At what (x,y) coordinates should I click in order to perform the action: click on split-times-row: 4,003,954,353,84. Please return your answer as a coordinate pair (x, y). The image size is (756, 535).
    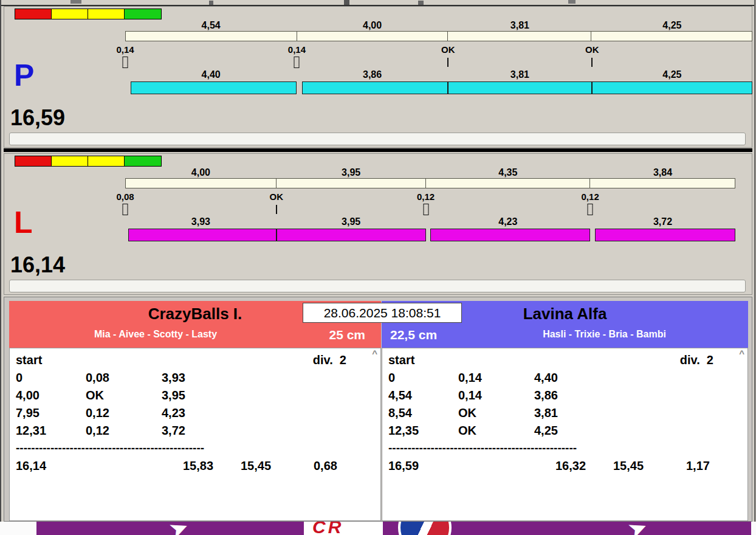
    Looking at the image, I should click on (430, 173).